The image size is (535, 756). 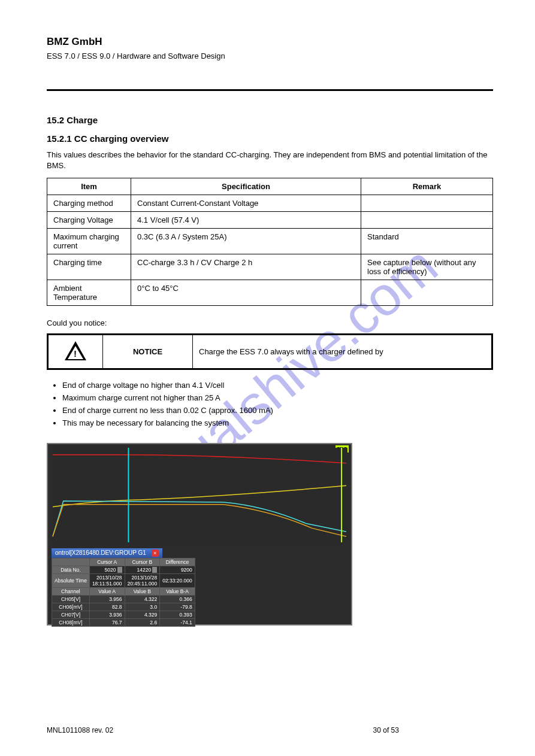 I want to click on table-row: Charging time CC-charge 3.3 h / CV Charg…, so click(x=270, y=267).